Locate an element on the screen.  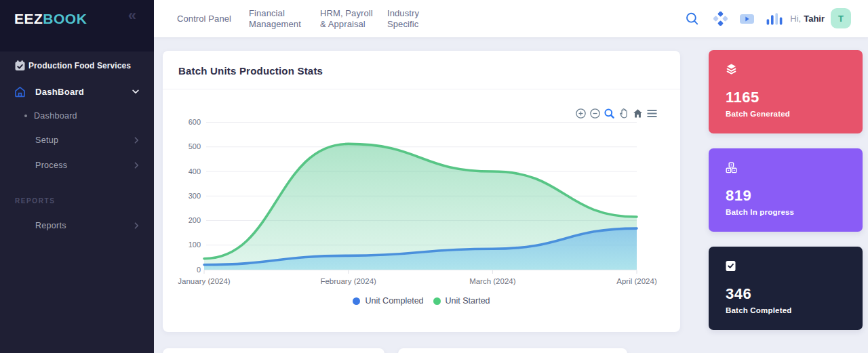
zoom-in-icon is located at coordinates (580, 114).